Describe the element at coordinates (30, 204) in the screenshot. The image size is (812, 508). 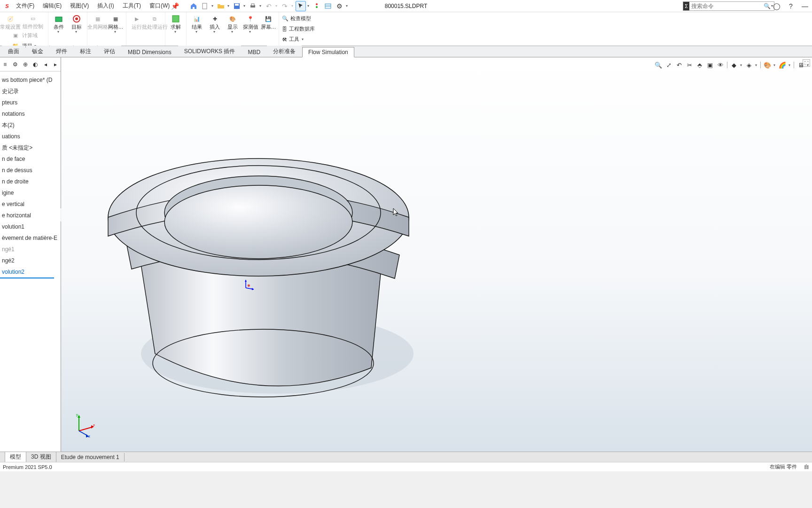
I see `tree-item: e vertical` at that location.